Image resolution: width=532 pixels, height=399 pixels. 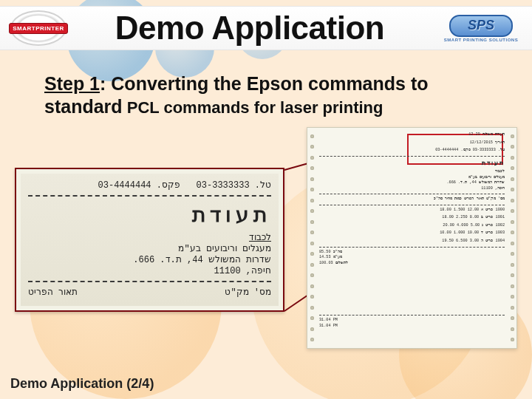 What do you see at coordinates (149, 215) in the screenshot?
I see `zoom-heading: תעודת` at bounding box center [149, 215].